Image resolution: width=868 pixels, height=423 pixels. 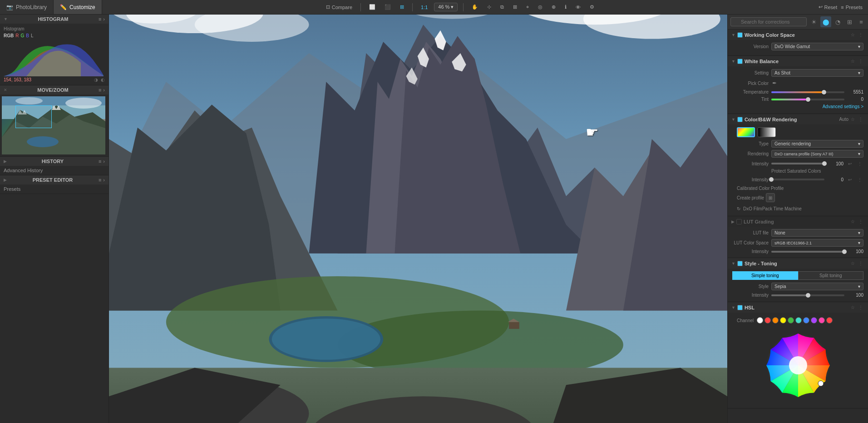 I want to click on wb-tint-track, so click(x=808, y=100).